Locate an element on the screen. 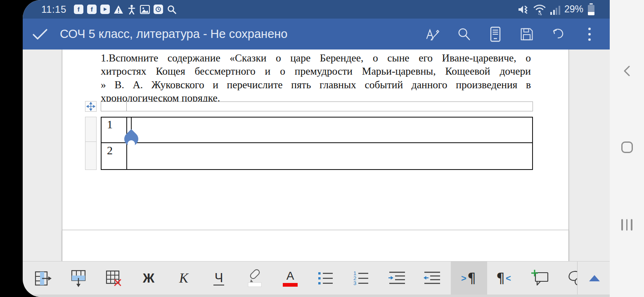 This screenshot has height=297, width=644. undo-button is located at coordinates (558, 34).